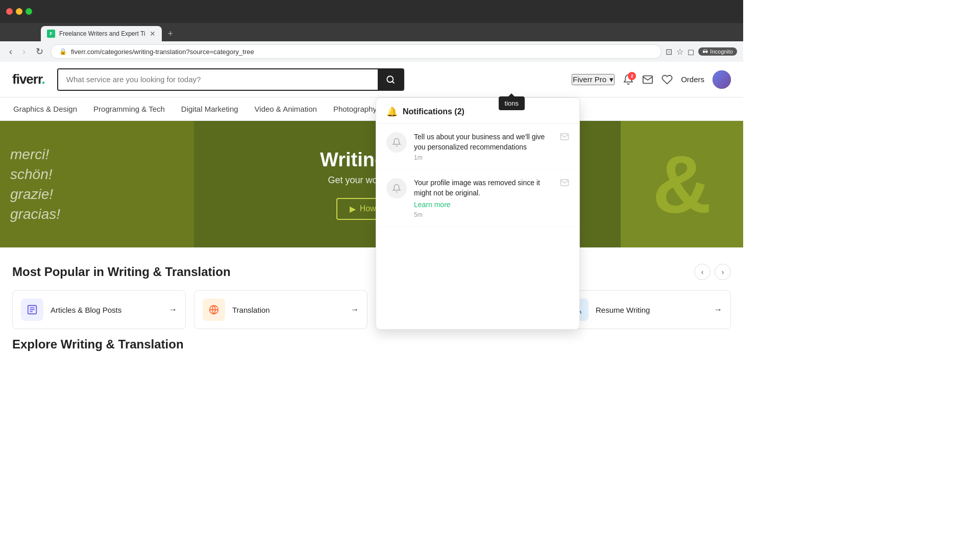 The height and width of the screenshot is (551, 980). What do you see at coordinates (483, 188) in the screenshot?
I see `notification-text-1: Your profile image was removed since it …` at bounding box center [483, 188].